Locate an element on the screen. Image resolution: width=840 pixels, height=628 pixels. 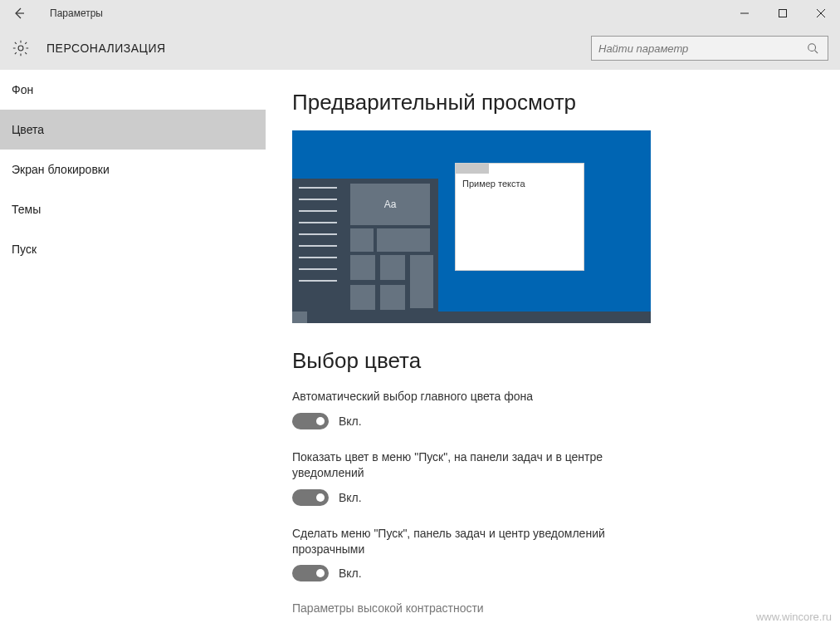
toggle-show-color is located at coordinates (310, 498).